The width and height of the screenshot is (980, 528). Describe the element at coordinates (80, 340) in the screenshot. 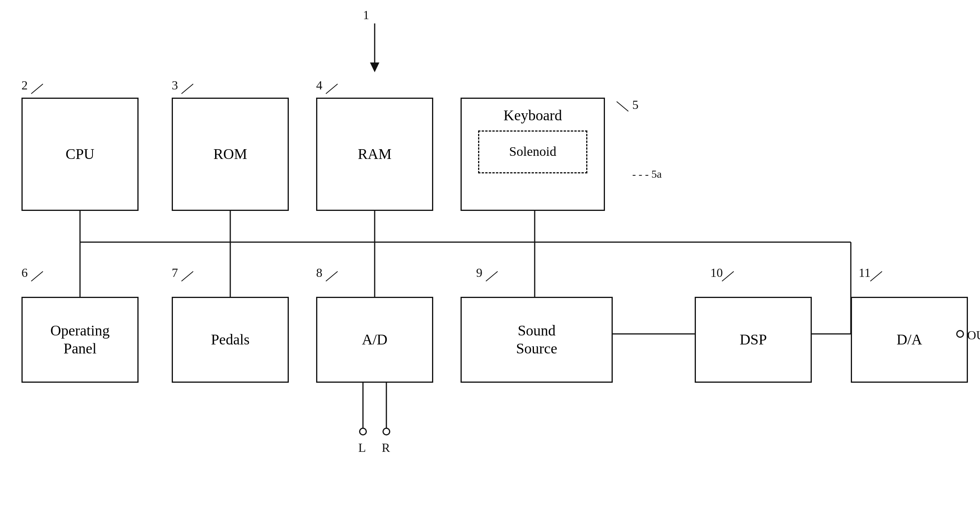

I see `operating-panel-block: Operating Panel` at that location.